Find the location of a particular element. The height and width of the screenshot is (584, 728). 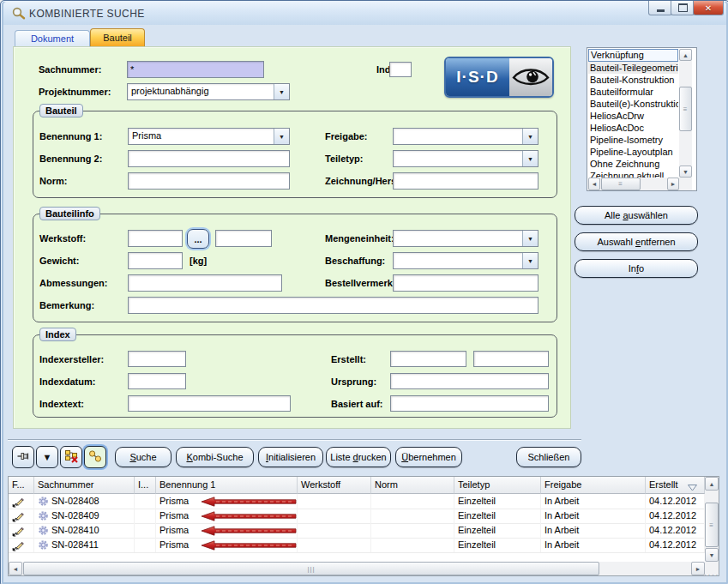

tab-bauteil: Bauteil is located at coordinates (117, 38).